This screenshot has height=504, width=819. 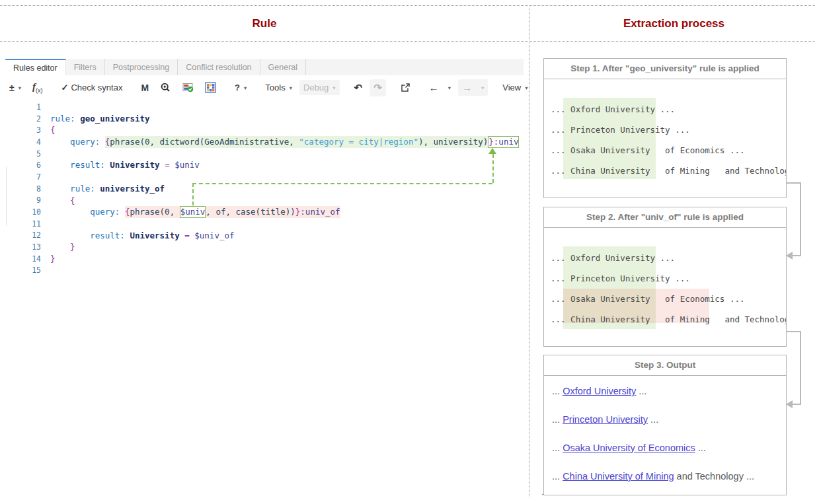 I want to click on macro-button: M, so click(x=145, y=88).